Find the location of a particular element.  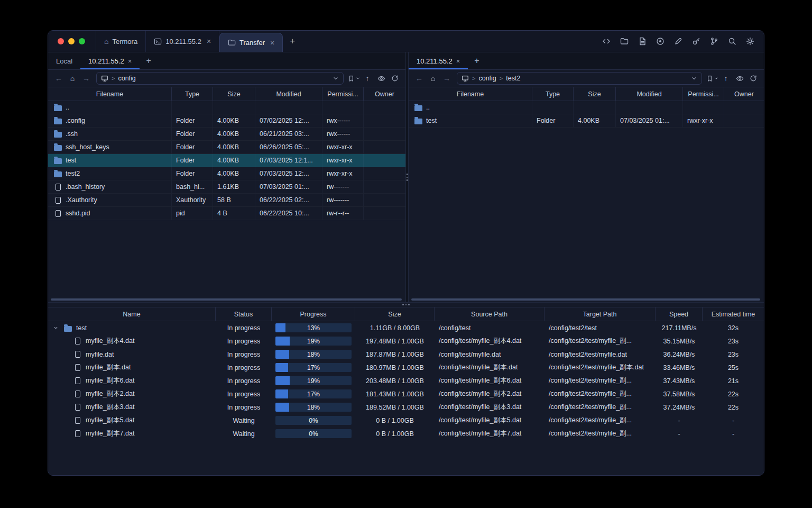

tab-transfer: Transfer × is located at coordinates (251, 42).